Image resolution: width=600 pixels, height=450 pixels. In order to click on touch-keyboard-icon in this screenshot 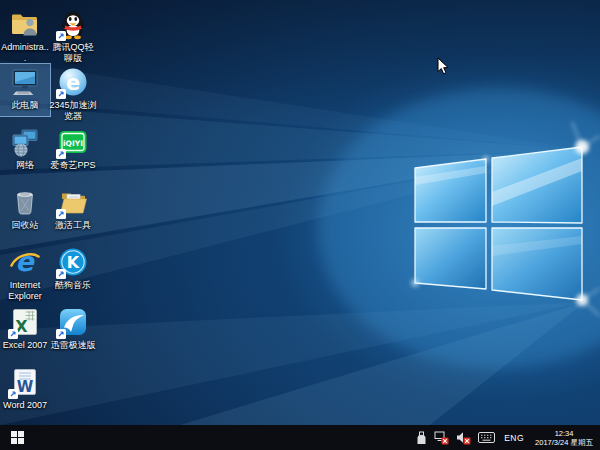, I will do `click(486, 438)`.